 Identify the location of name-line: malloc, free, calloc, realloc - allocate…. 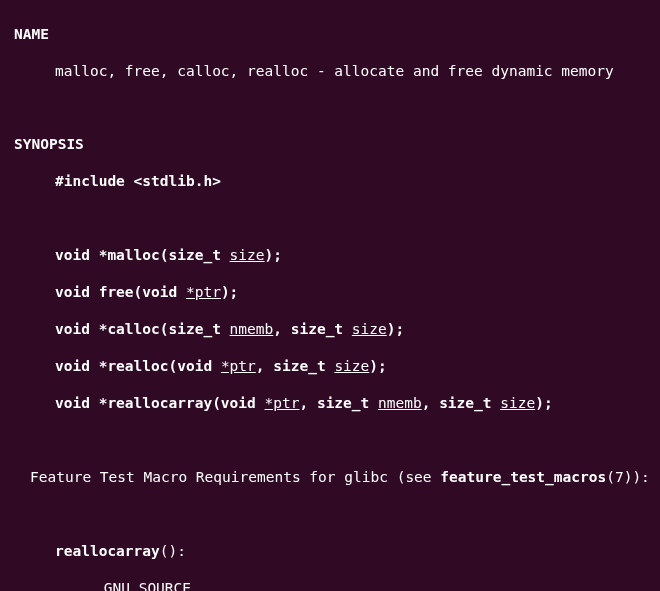
(330, 72).